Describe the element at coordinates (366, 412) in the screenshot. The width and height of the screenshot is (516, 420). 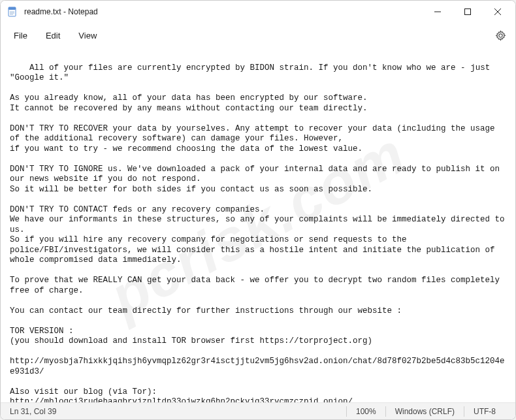
I see `status-zoom: 100%` at that location.